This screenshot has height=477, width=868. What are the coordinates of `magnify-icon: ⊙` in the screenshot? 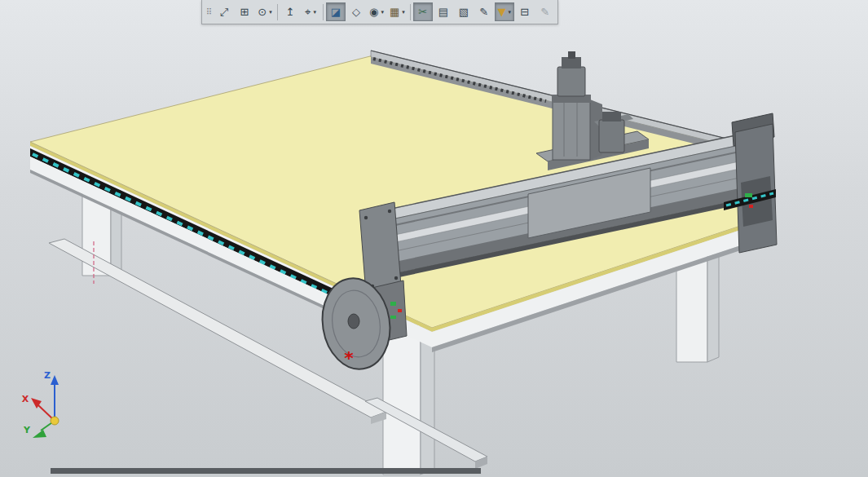 It's located at (262, 11).